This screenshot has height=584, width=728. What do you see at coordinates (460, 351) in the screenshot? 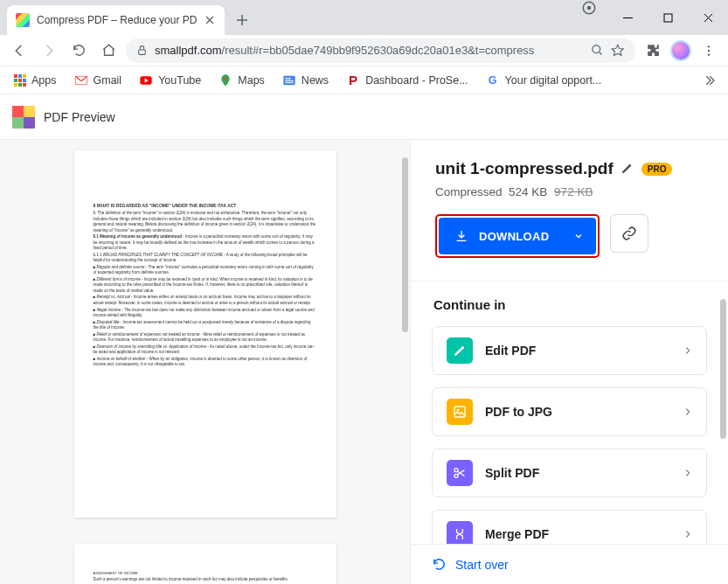
I see `edit-pdf-icon` at bounding box center [460, 351].